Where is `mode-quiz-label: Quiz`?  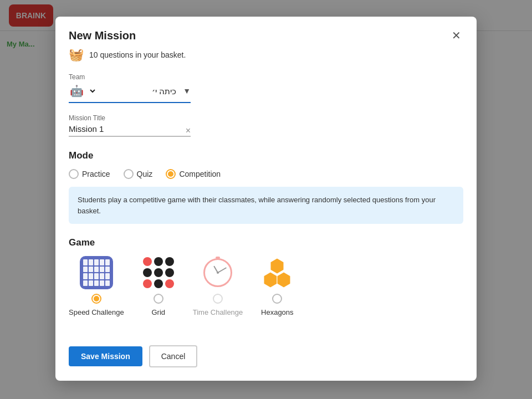 mode-quiz-label: Quiz is located at coordinates (145, 174).